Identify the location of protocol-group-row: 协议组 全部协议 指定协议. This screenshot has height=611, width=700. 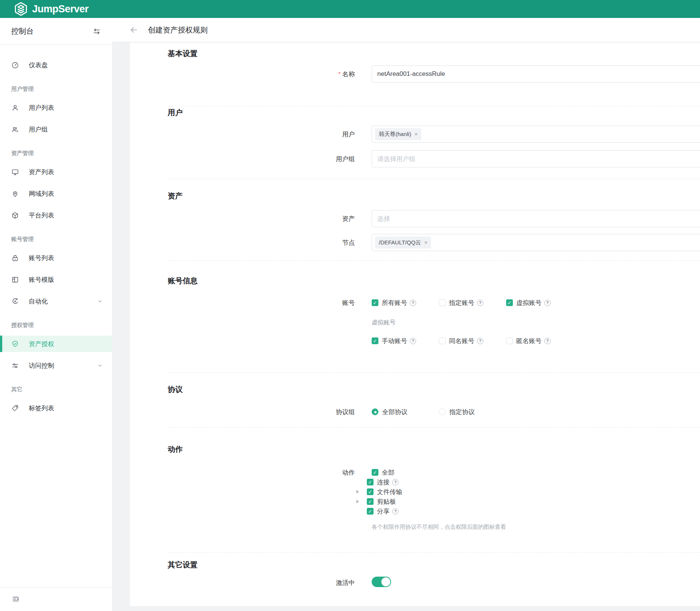
(415, 412).